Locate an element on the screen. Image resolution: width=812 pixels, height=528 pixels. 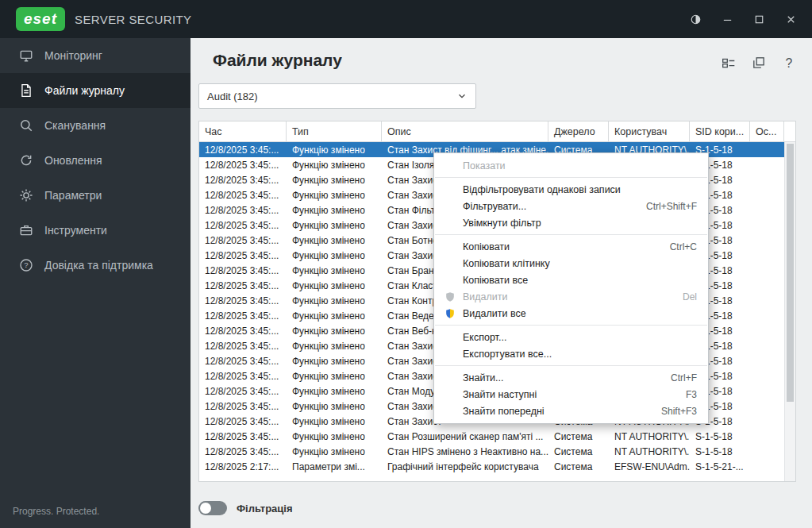
vertical-scrollbar is located at coordinates (790, 311).